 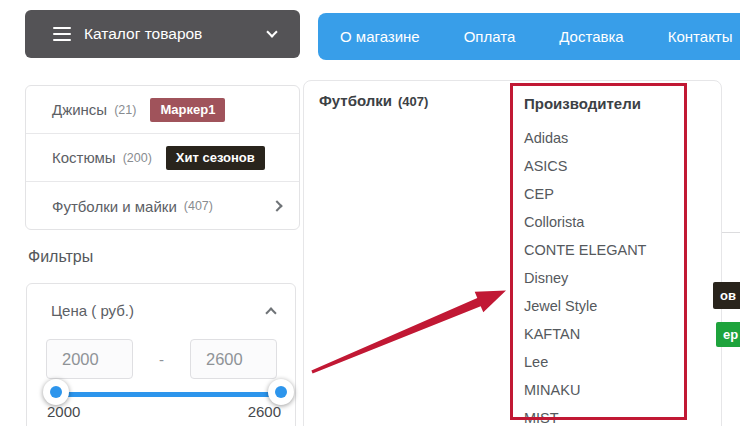 I want to click on season-hit-badge: Хит сезонов, so click(x=216, y=158).